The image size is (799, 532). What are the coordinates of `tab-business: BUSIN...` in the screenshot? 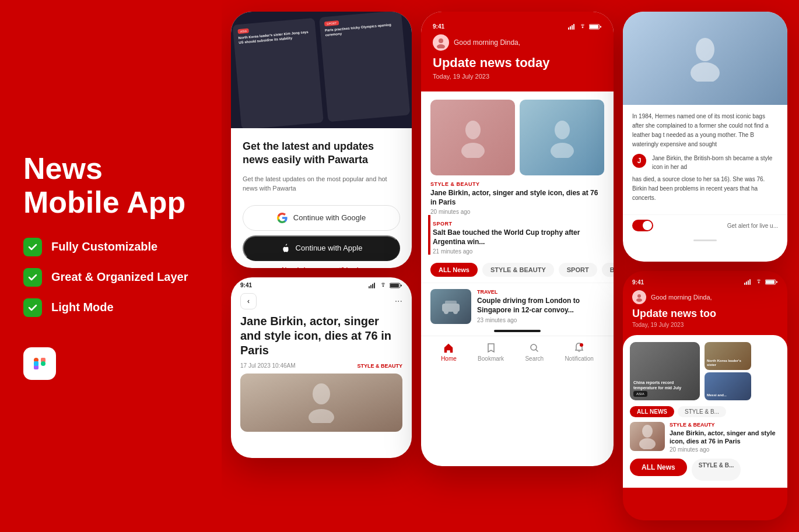 It's located at (608, 270).